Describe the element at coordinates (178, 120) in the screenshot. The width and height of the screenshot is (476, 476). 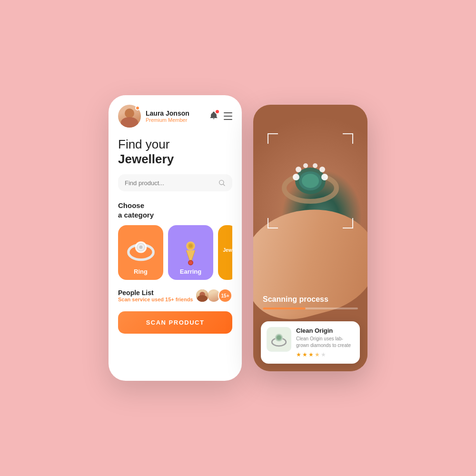
I see `user-badge: Premium Member` at that location.